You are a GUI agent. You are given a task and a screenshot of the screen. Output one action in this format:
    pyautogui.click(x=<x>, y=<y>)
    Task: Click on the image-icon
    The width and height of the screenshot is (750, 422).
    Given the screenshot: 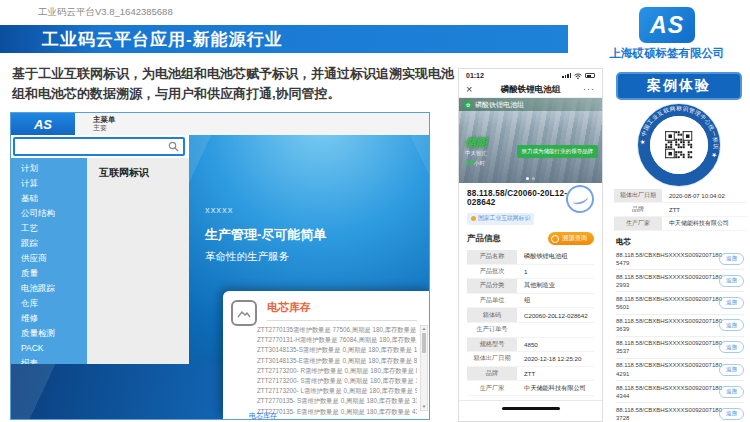 What is the action you would take?
    pyautogui.click(x=244, y=313)
    